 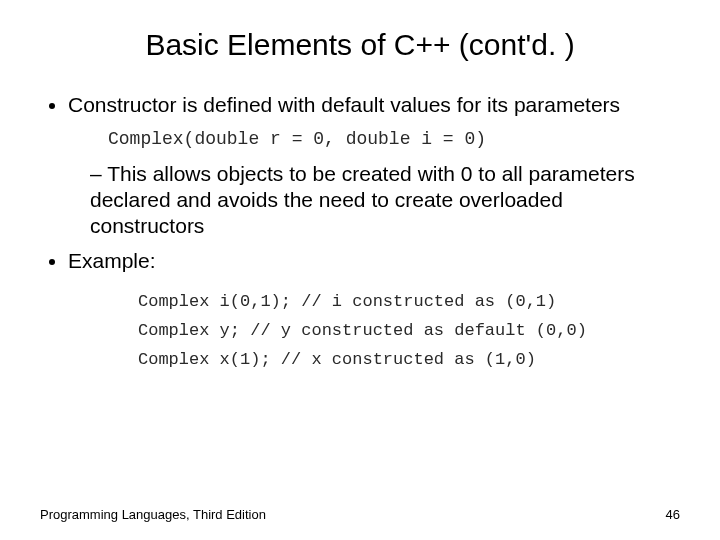 I want to click on code-example: Complex i(0,1); // i constructed as (0,1…, so click(x=409, y=332).